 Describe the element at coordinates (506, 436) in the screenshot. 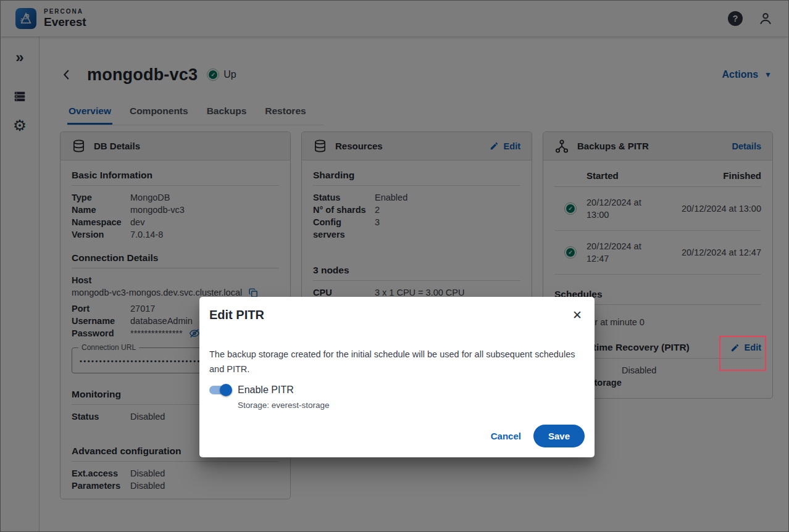

I see `cancel-button: Cancel` at that location.